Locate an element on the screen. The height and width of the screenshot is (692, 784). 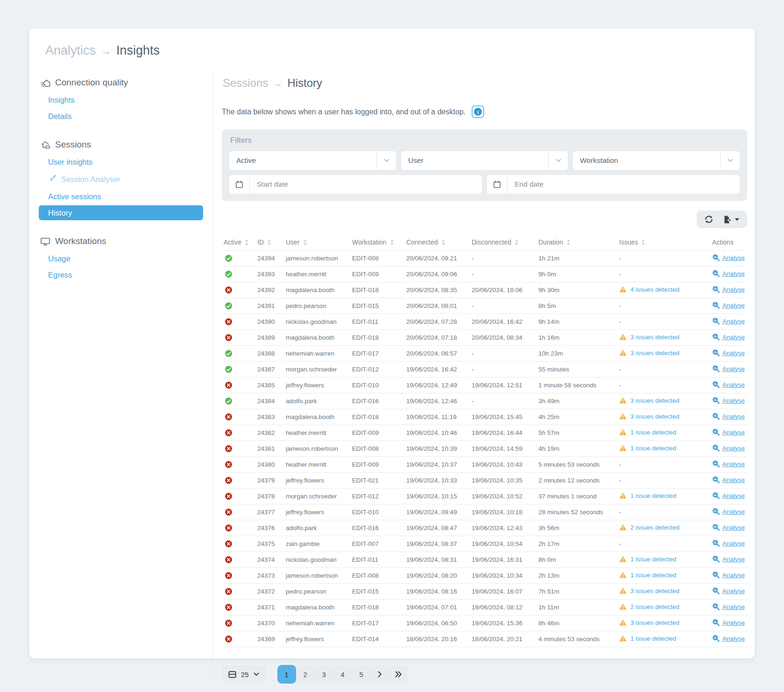
disconnected-cell: 19/06/2024, 14:59 is located at coordinates (503, 449).